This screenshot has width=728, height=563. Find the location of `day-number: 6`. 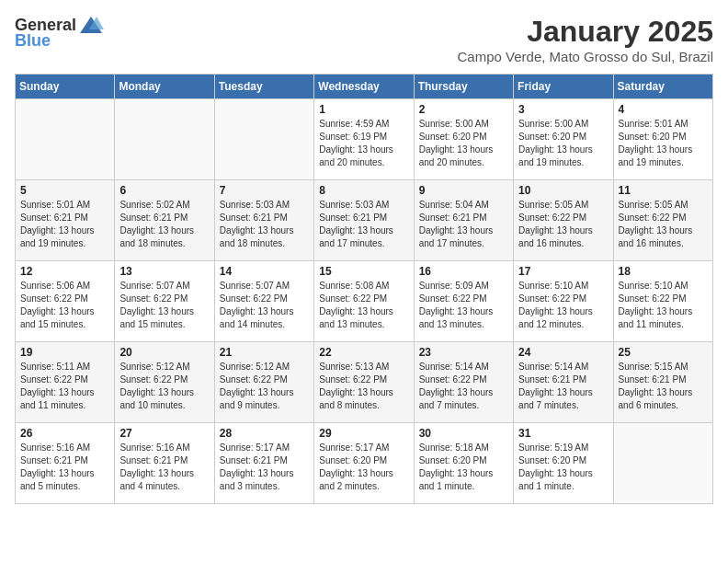

day-number: 6 is located at coordinates (164, 190).